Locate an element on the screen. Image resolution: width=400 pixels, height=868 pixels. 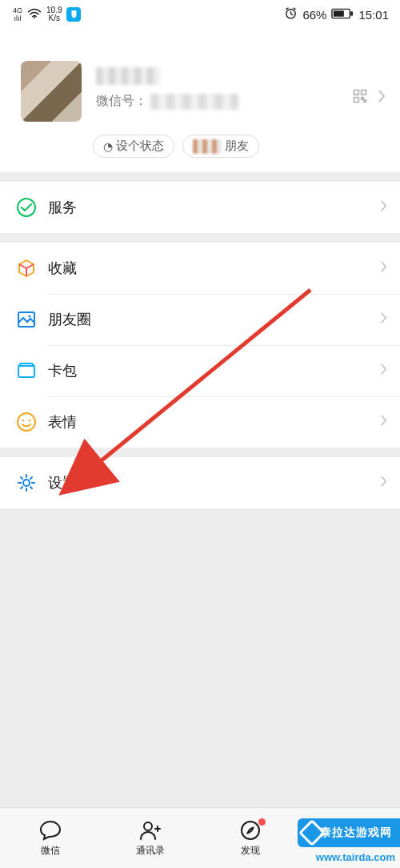
row-label: 表情 is located at coordinates (214, 422).